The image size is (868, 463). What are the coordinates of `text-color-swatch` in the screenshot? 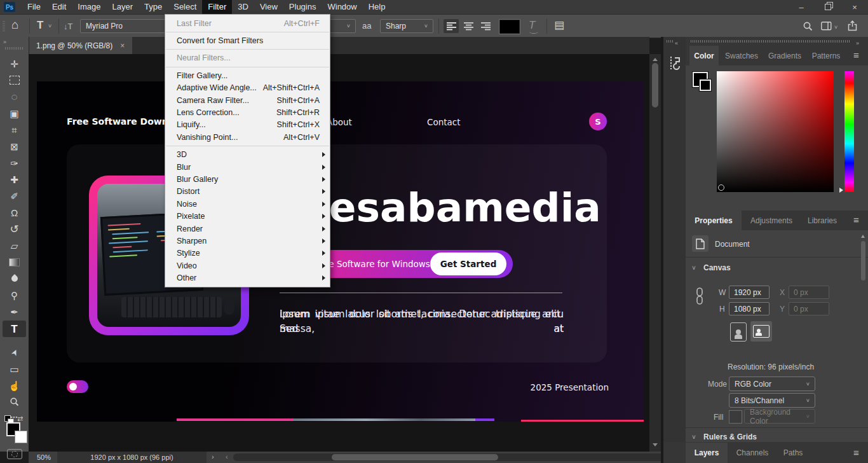 It's located at (510, 27).